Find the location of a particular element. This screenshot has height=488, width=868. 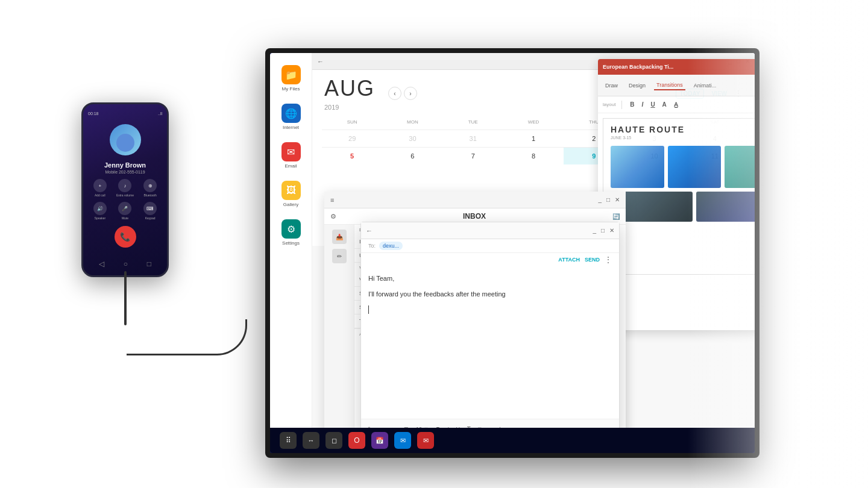

email-settings-icon: ⚙ is located at coordinates (333, 217).